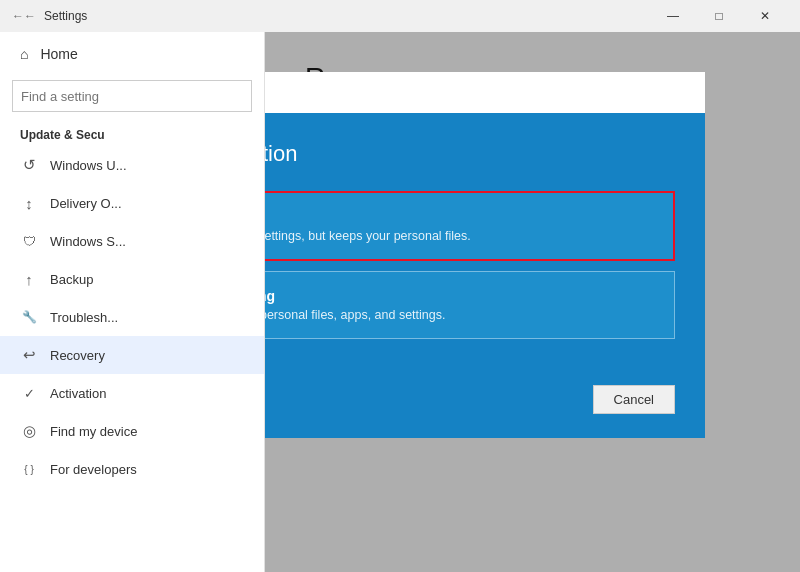  I want to click on dev-icon, so click(29, 469).